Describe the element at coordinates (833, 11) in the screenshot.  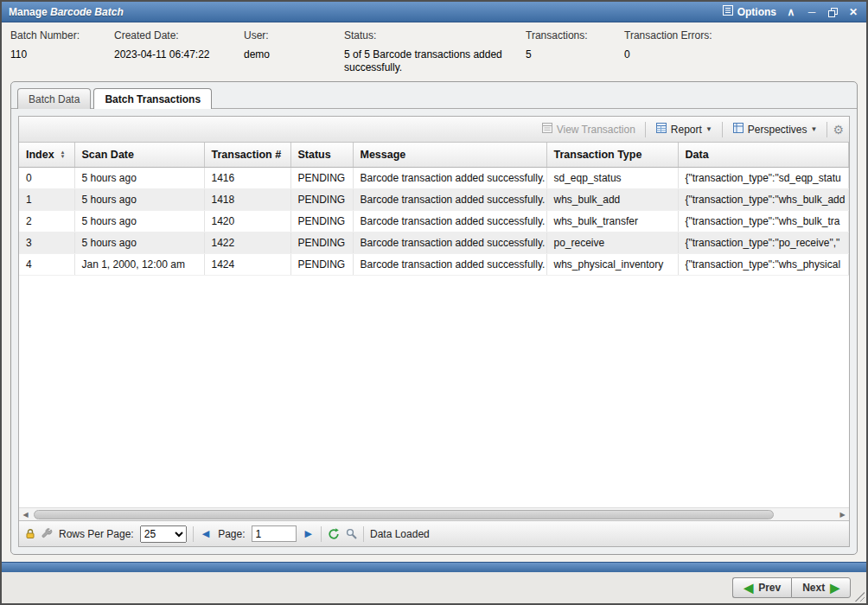
I see `restore-window-icon` at that location.